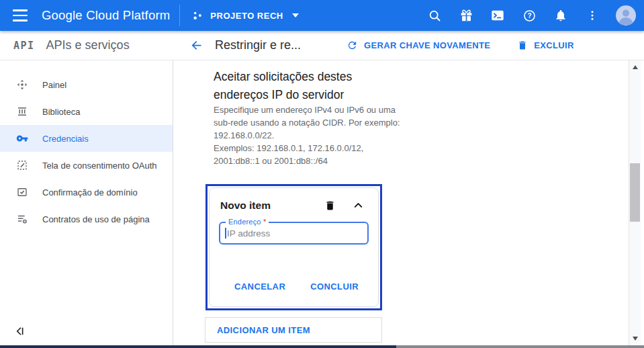 The height and width of the screenshot is (348, 644). What do you see at coordinates (434, 15) in the screenshot?
I see `search-icon` at bounding box center [434, 15].